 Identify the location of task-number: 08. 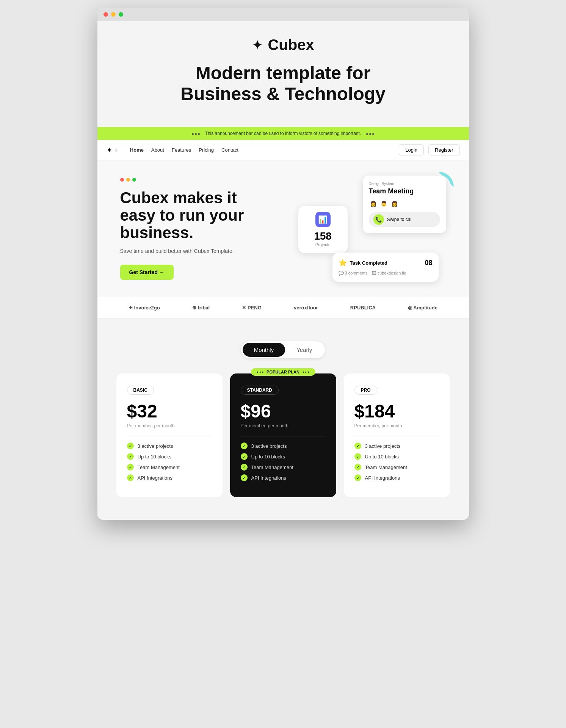
(428, 263).